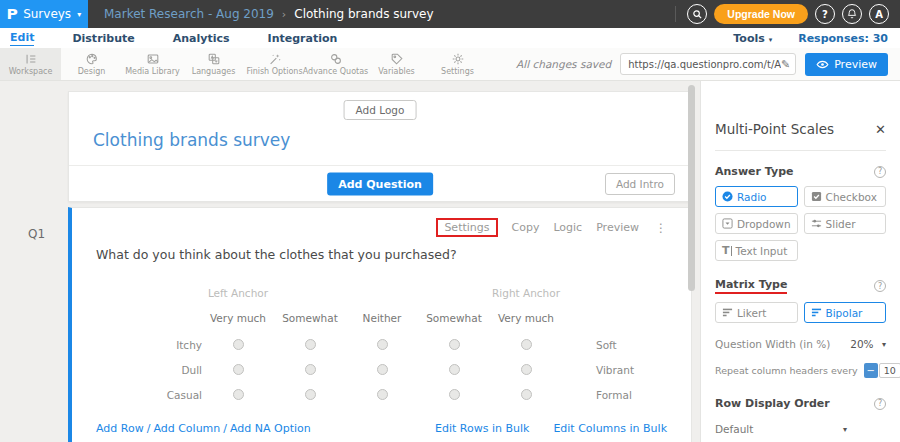  I want to click on row-left-label: Dull, so click(137, 370).